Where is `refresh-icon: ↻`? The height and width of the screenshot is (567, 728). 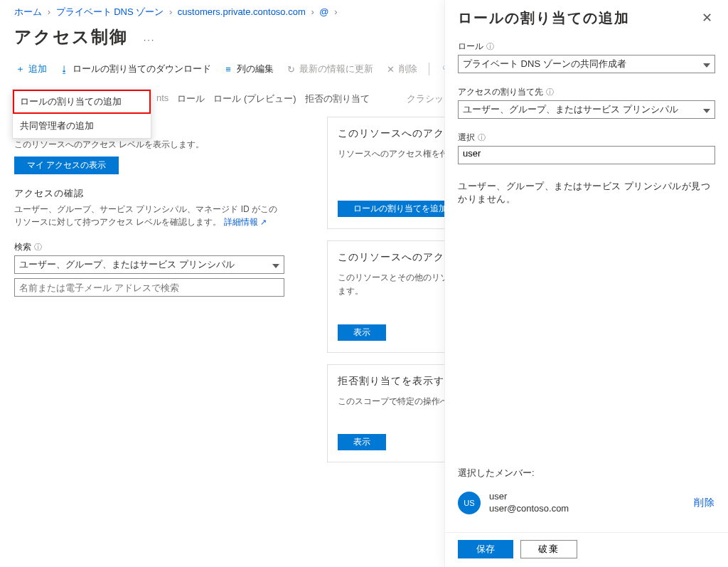
refresh-icon: ↻ is located at coordinates (291, 69).